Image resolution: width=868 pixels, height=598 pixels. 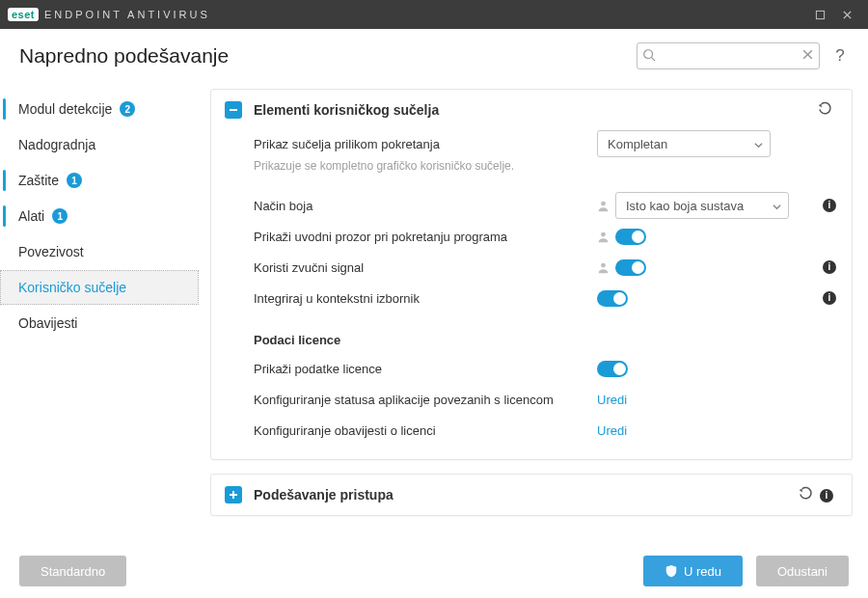 What do you see at coordinates (425, 399) in the screenshot?
I see `license-status-label: Konfiguriranje statusa aplikacije poveza…` at bounding box center [425, 399].